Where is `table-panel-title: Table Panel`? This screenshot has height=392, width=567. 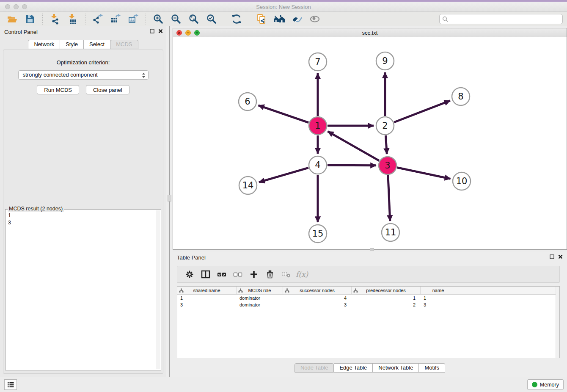 table-panel-title: Table Panel is located at coordinates (191, 257).